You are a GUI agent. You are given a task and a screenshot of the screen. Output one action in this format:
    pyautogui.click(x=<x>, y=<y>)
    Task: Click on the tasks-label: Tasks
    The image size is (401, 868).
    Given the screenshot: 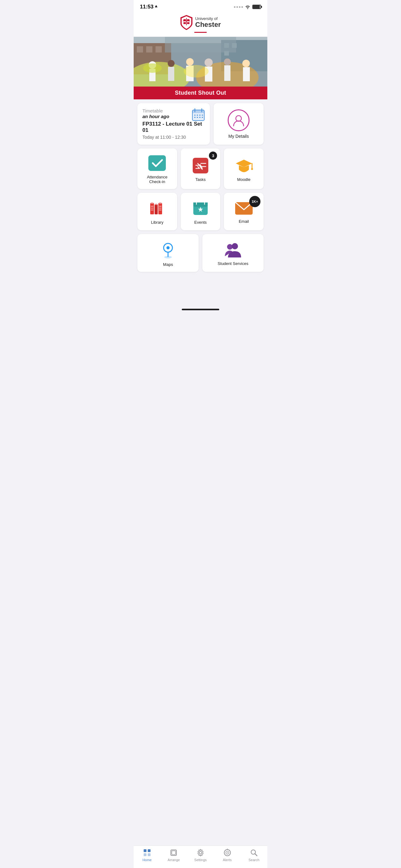 What is the action you would take?
    pyautogui.click(x=200, y=180)
    